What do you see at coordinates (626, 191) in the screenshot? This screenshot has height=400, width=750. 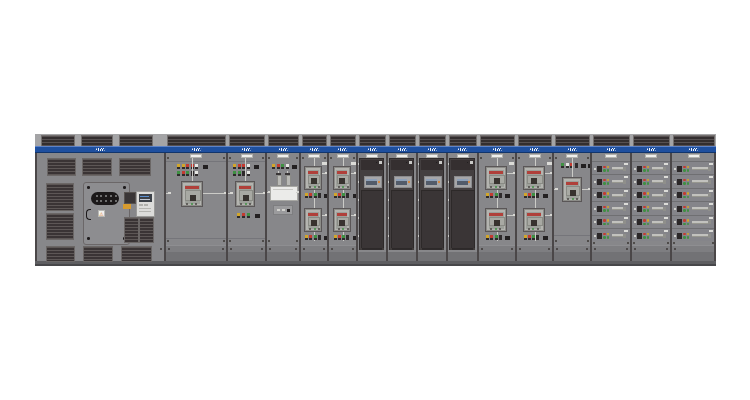 I see `drawer-tag` at bounding box center [626, 191].